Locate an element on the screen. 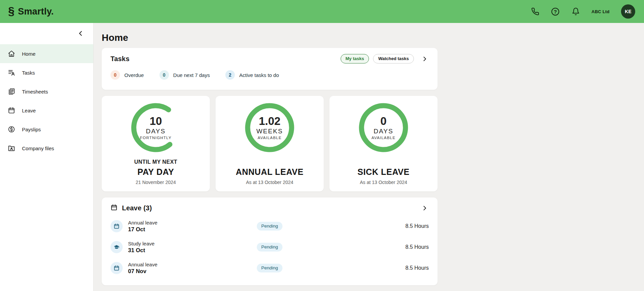 The width and height of the screenshot is (644, 291). sidebar-item-home: Home is located at coordinates (47, 54).